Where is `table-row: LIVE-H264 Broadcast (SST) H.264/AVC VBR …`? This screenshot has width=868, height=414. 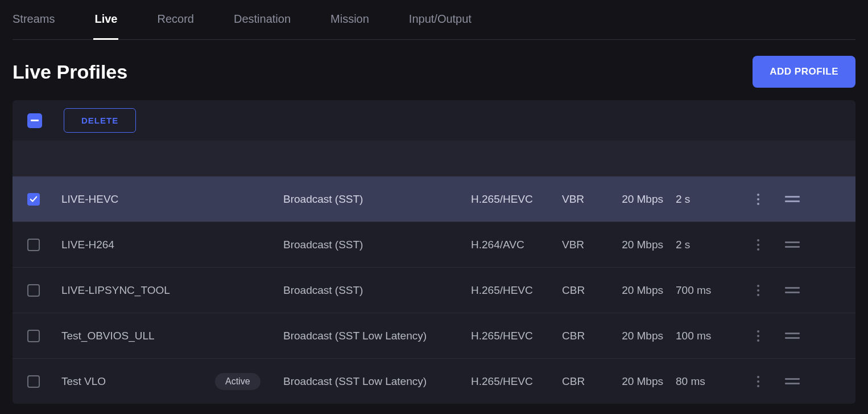 table-row: LIVE-H264 Broadcast (SST) H.264/AVC VBR … is located at coordinates (434, 244).